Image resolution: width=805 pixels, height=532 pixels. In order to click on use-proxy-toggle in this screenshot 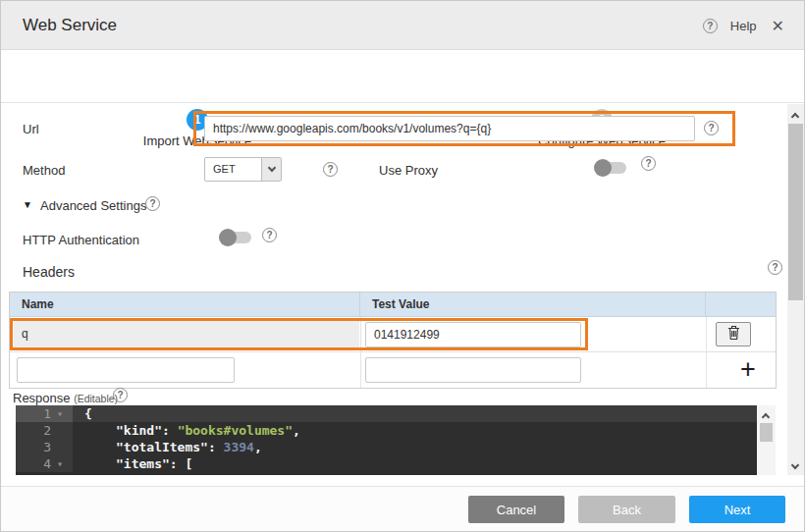, I will do `click(611, 168)`.